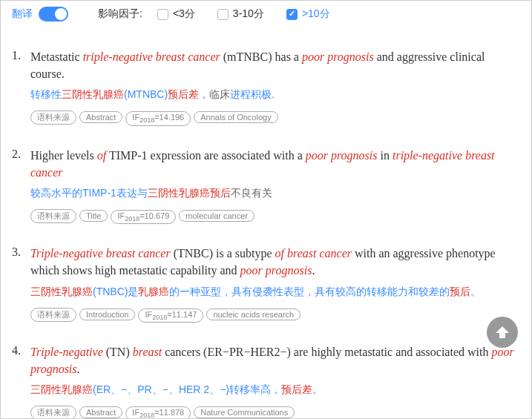 This screenshot has height=419, width=532. I want to click on english-sentence: Triple-negative (TN) breast cancers (ER−…, so click(275, 360).